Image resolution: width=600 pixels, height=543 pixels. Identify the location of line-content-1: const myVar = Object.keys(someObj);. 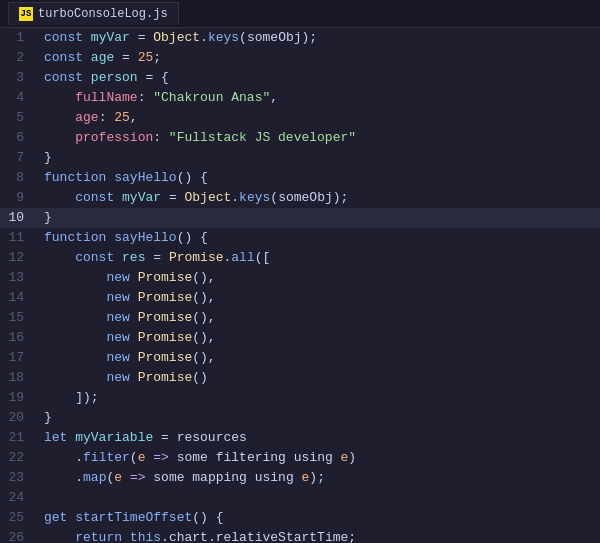
(320, 38).